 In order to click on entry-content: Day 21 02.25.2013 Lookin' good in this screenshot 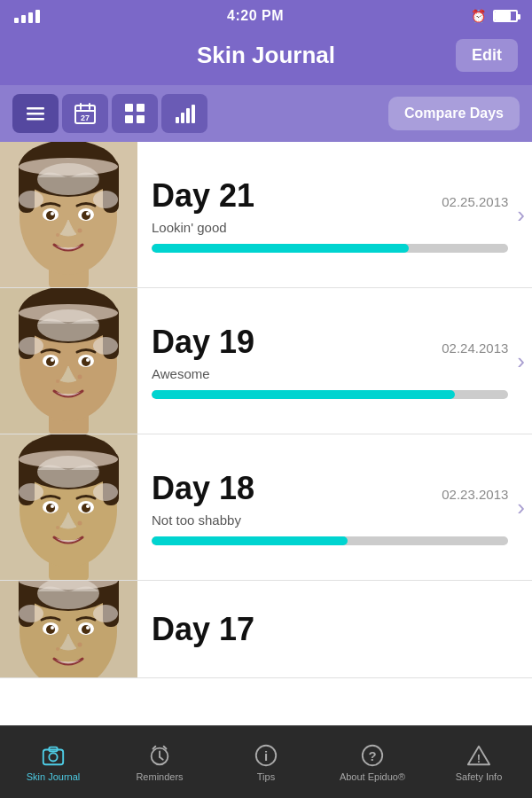, I will do `click(327, 215)`.